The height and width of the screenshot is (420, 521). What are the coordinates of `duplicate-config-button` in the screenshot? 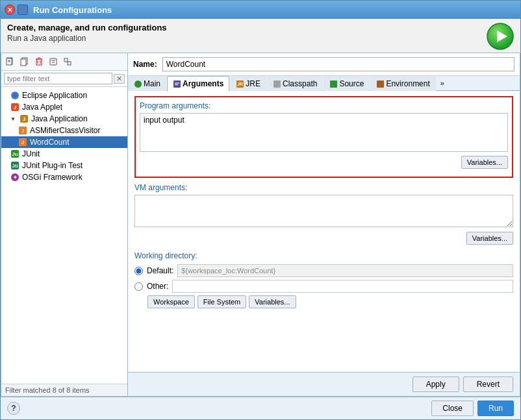 It's located at (25, 62).